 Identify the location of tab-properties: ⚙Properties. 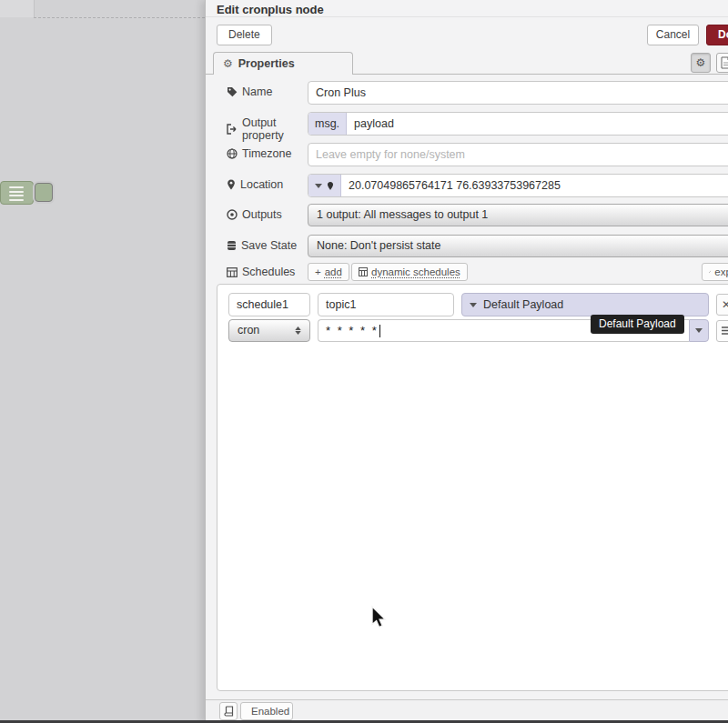
(283, 64).